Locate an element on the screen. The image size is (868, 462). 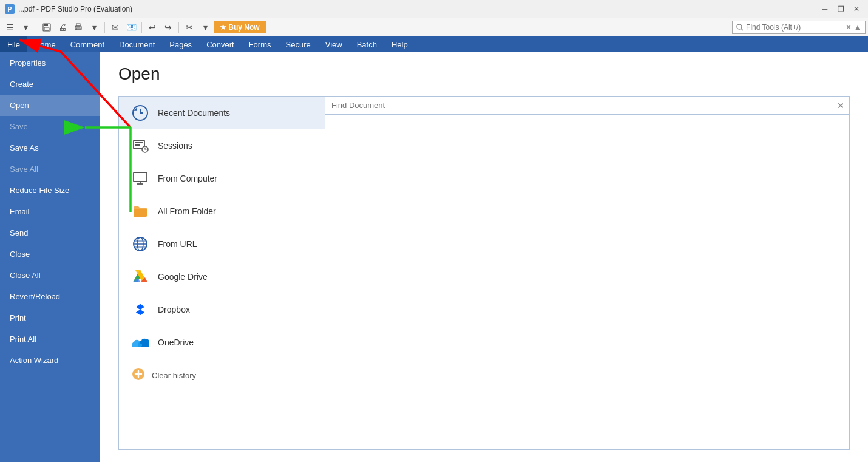
gdrive-label: Google Drive is located at coordinates (183, 277).